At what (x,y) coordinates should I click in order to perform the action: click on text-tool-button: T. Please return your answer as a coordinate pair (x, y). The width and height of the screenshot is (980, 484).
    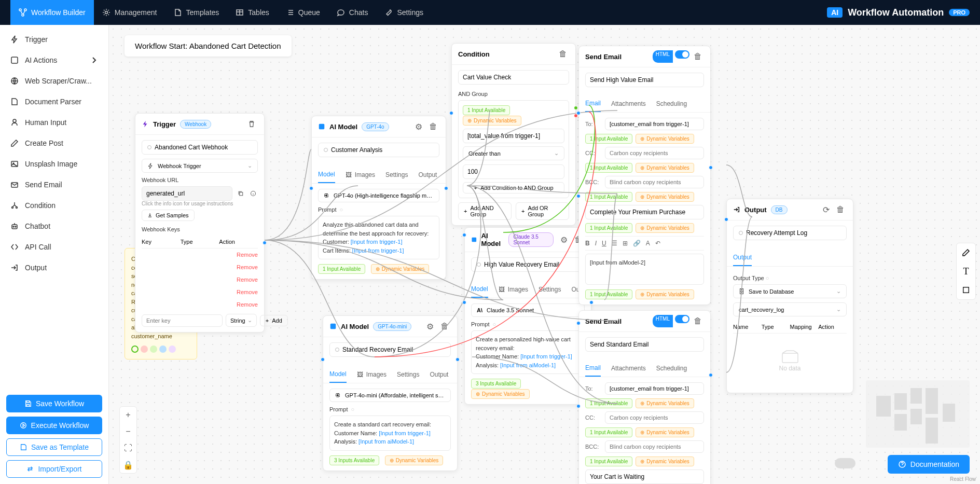
    Looking at the image, I should click on (966, 271).